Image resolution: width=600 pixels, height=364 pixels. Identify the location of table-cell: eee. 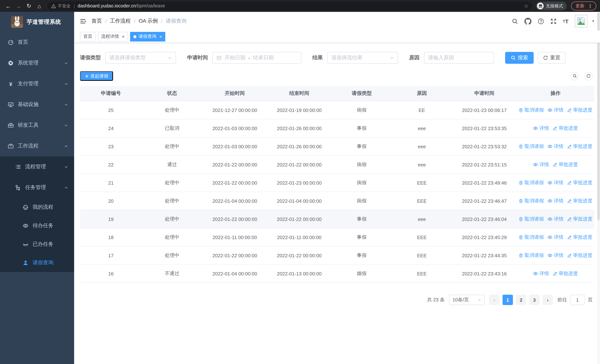
(422, 147).